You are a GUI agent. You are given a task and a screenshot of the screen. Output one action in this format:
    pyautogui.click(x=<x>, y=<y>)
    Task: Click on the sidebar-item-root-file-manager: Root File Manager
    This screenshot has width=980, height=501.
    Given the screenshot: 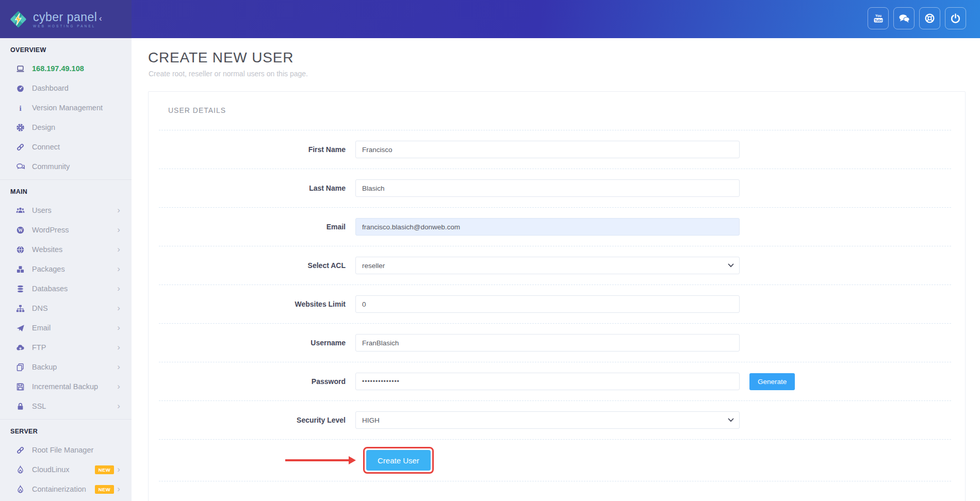 What is the action you would take?
    pyautogui.click(x=66, y=450)
    